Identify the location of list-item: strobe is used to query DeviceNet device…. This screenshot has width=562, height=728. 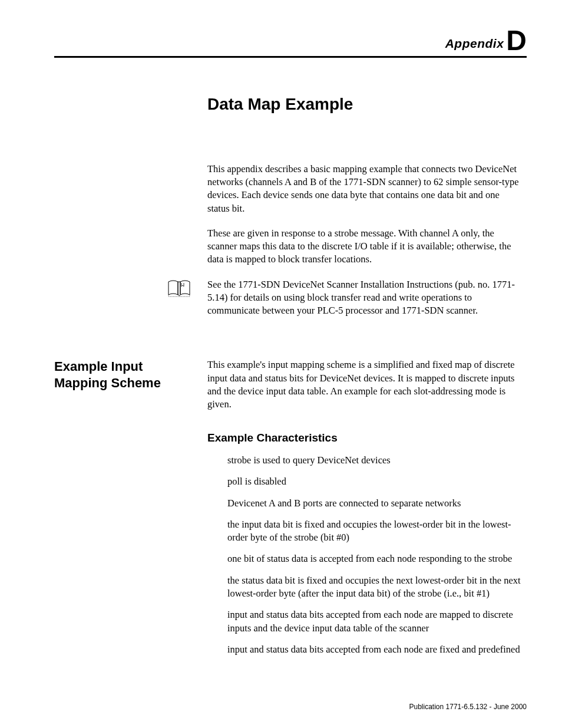
(374, 460).